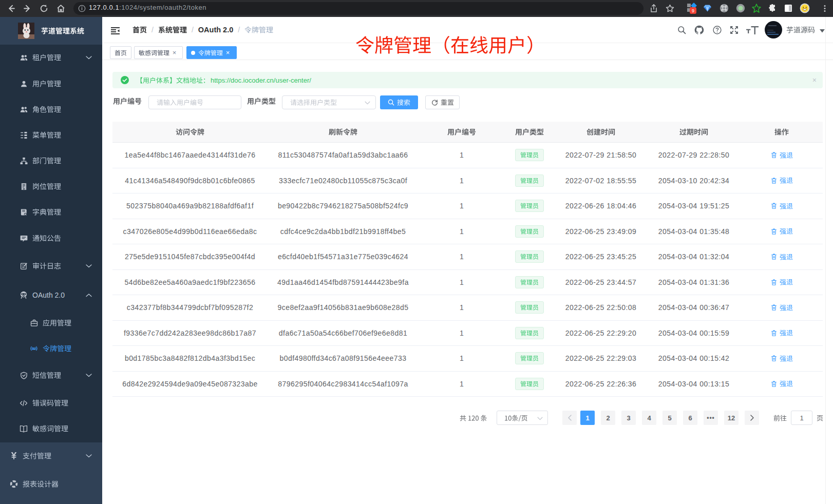  Describe the element at coordinates (34, 349) in the screenshot. I see `svg-text: A` at that location.